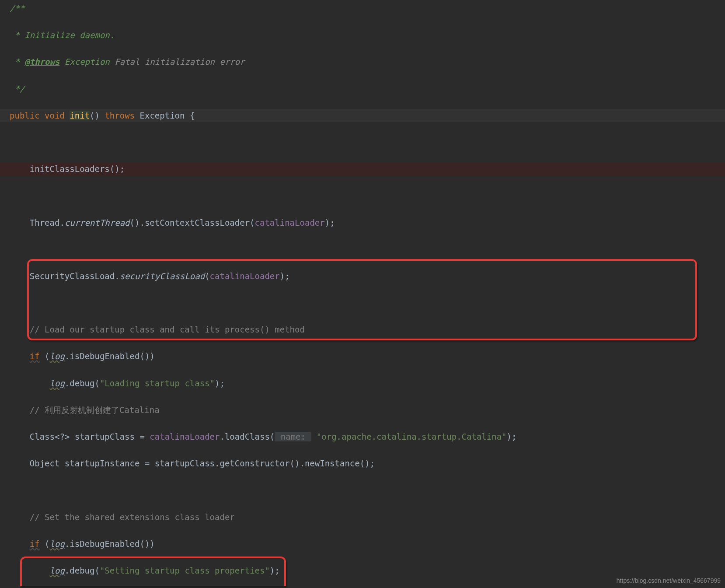 The height and width of the screenshot is (588, 725). I want to click on log-var: log, so click(57, 356).